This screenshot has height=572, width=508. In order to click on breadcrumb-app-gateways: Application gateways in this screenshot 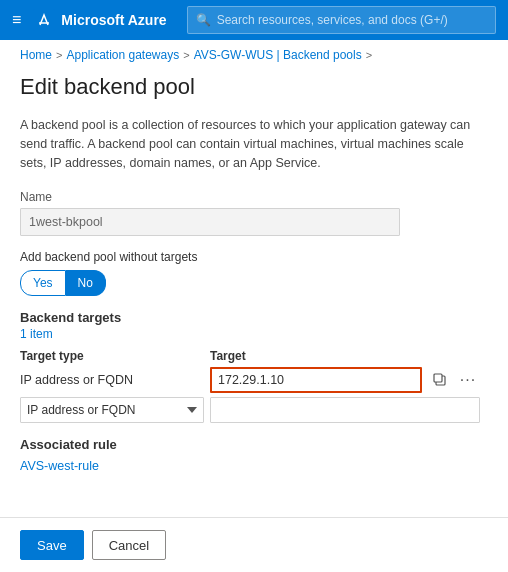, I will do `click(122, 55)`.